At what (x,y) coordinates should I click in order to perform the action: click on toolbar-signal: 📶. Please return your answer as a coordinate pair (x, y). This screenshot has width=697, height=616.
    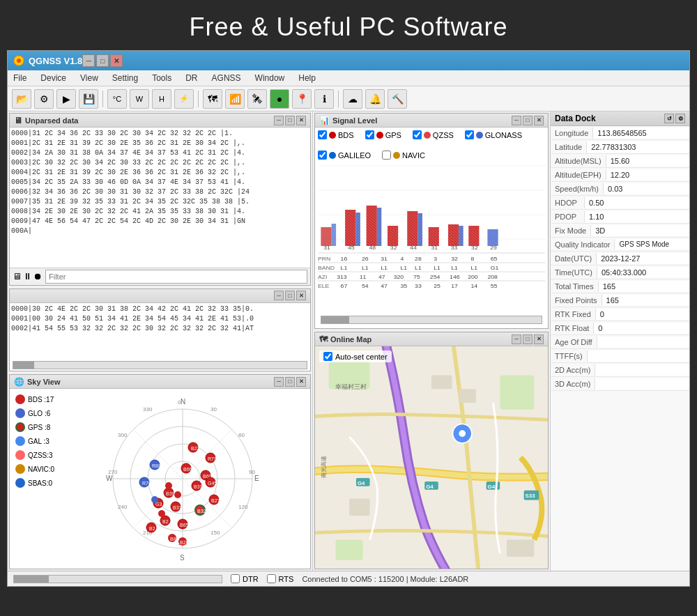
    Looking at the image, I should click on (235, 99).